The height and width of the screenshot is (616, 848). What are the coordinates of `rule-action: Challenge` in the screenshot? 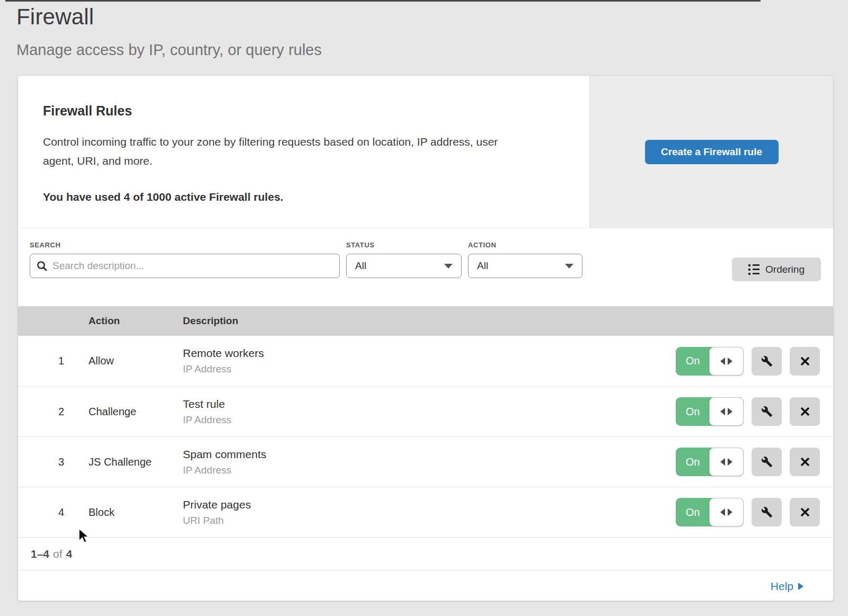 It's located at (136, 412).